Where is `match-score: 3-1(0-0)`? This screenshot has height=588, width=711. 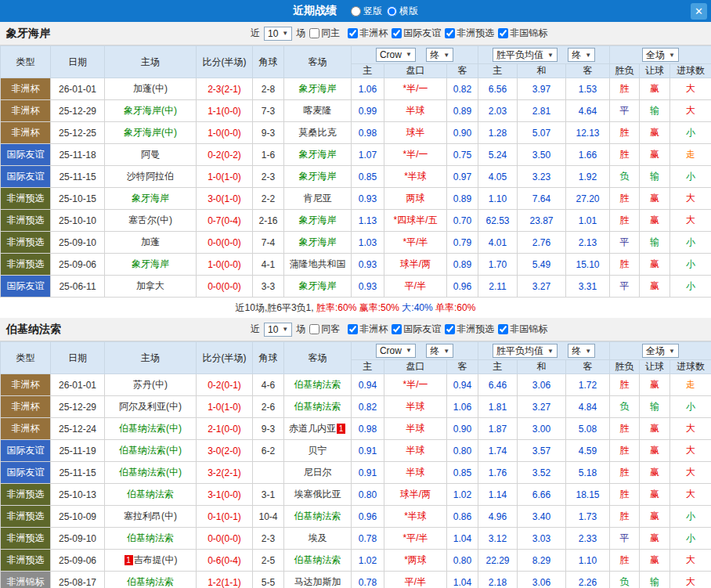
match-score: 3-1(0-0) is located at coordinates (225, 495).